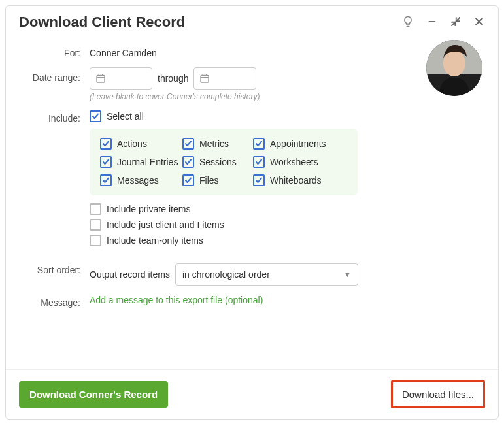  Describe the element at coordinates (252, 84) in the screenshot. I see `row-date-range: Date range: through (Leave blank to cove…` at that location.